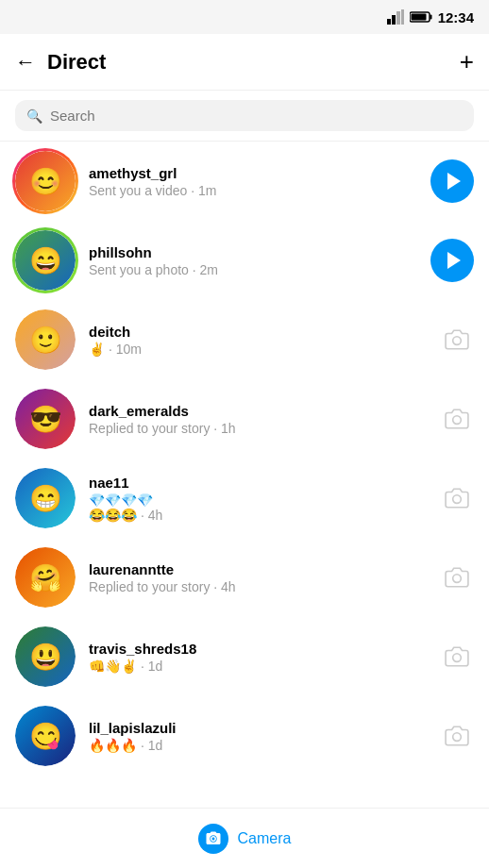 Image resolution: width=489 pixels, height=868 pixels. What do you see at coordinates (25, 62) in the screenshot?
I see `back-button: ←` at bounding box center [25, 62].